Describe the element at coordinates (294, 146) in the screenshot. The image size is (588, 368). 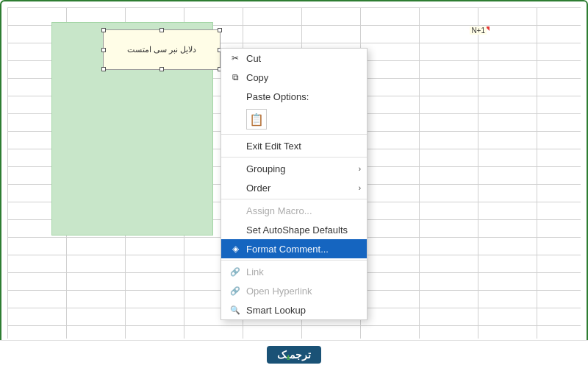
I see `menu-item-exit-edit: Exit Edit Text` at that location.